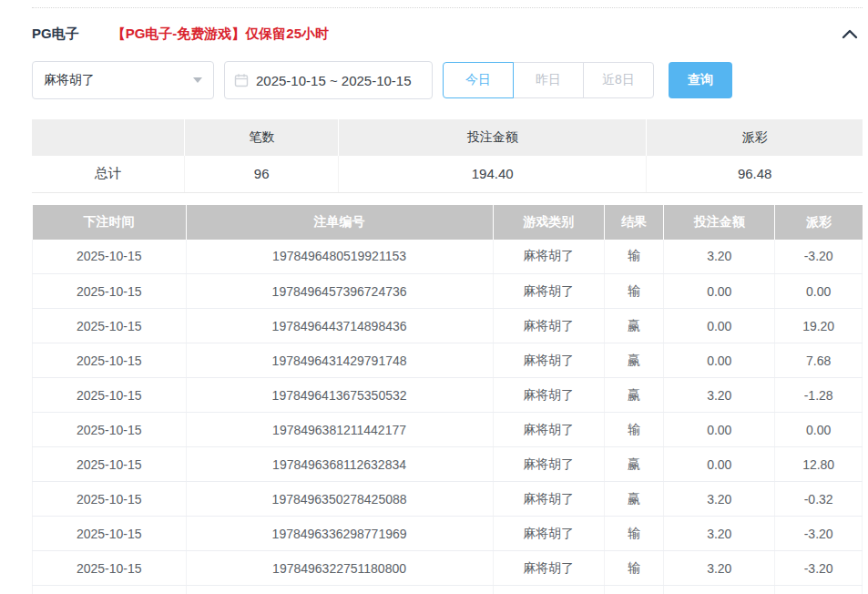  Describe the element at coordinates (493, 174) in the screenshot. I see `summary-bet-amount-value: 194.40` at that location.